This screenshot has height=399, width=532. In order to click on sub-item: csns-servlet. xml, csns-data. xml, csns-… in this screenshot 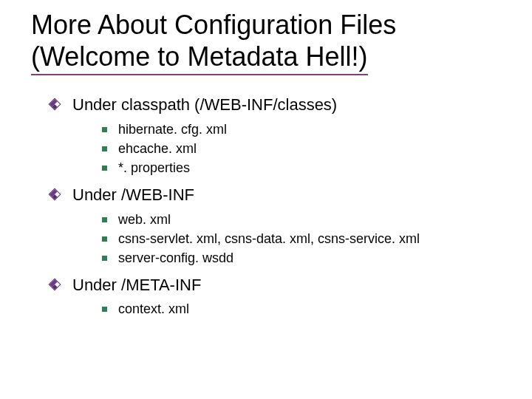, I will do `click(269, 239)`.